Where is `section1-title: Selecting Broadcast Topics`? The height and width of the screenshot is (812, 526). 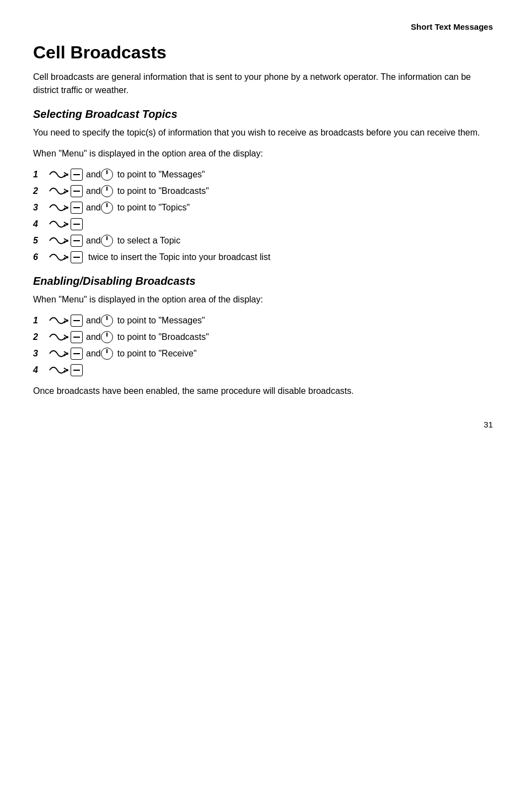 section1-title: Selecting Broadcast Topics is located at coordinates (263, 115).